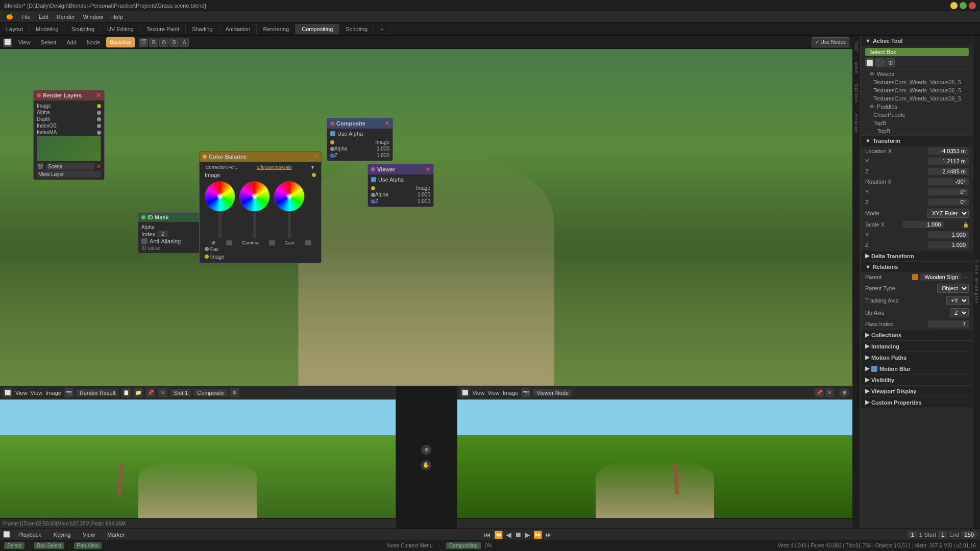  What do you see at coordinates (960, 313) in the screenshot?
I see `up-axis-select: Z` at bounding box center [960, 313].